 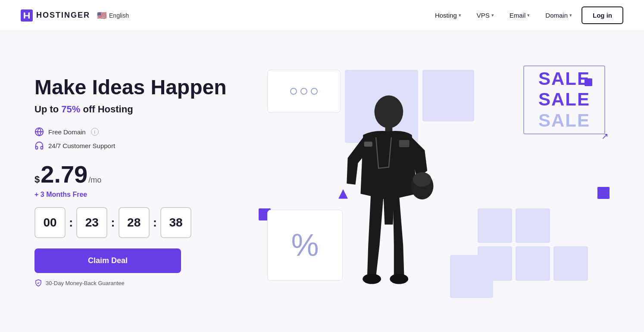 What do you see at coordinates (82, 146) in the screenshot?
I see `feature-support-label: 24/7 Customer Support` at bounding box center [82, 146].